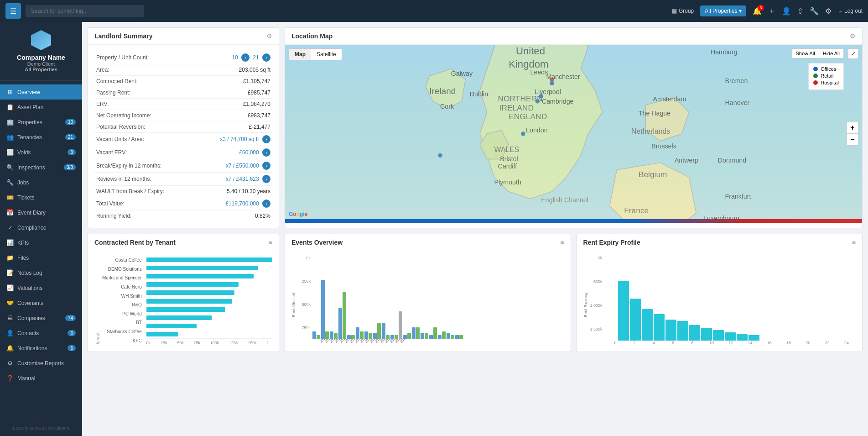 Image resolution: width=868 pixels, height=436 pixels. What do you see at coordinates (854, 242) in the screenshot?
I see `rent-expiry-menu-icon: ≡` at bounding box center [854, 242].